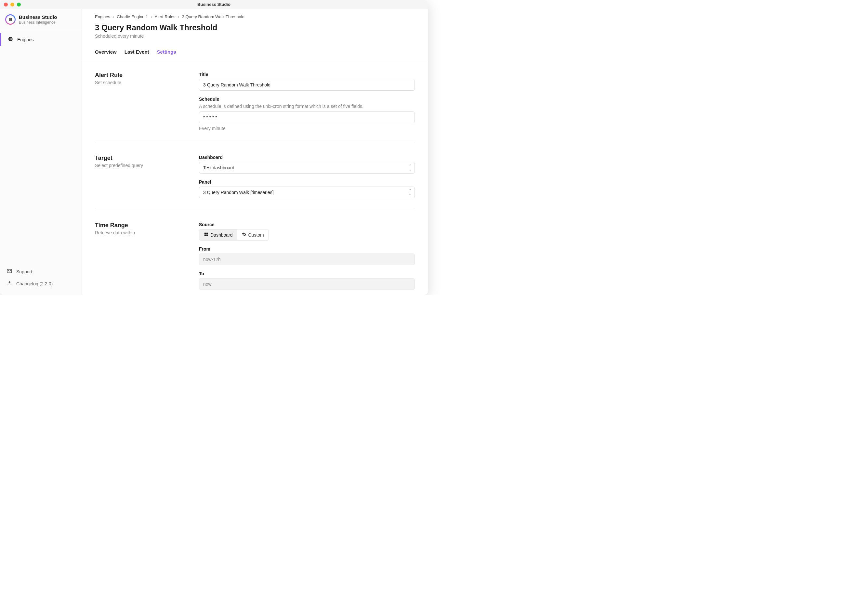 This screenshot has height=598, width=868. I want to click on minimize-window-button, so click(12, 4).